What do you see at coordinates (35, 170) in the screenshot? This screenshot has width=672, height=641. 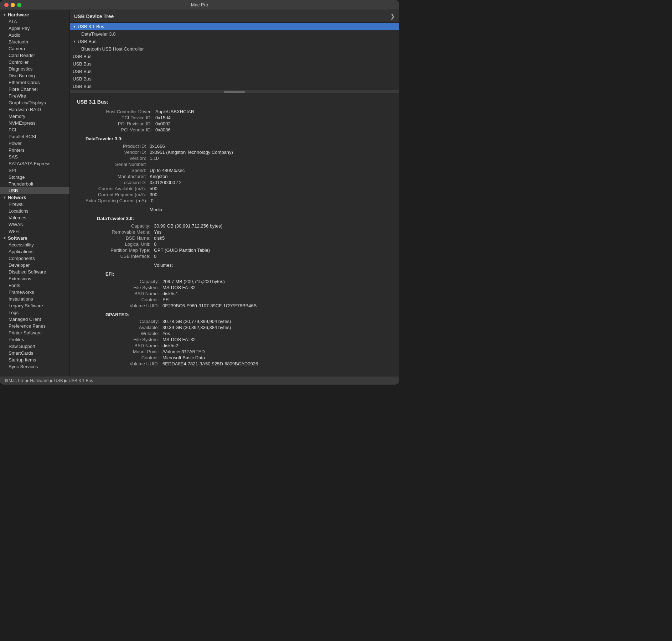 I see `sidebar-item-spi: SPI` at bounding box center [35, 170].